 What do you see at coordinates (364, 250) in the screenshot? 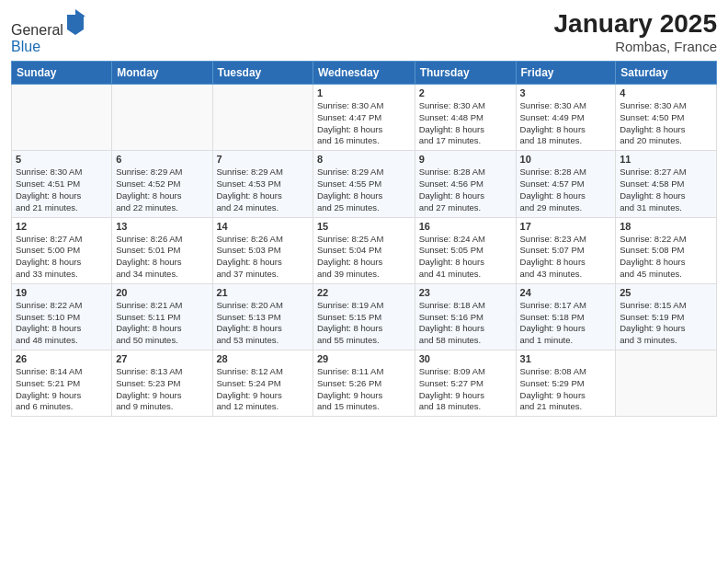
I see `calendar-week-row: 12Sunrise: 8:27 AM Sunset: 5:00 PM Dayli…` at bounding box center [364, 250].